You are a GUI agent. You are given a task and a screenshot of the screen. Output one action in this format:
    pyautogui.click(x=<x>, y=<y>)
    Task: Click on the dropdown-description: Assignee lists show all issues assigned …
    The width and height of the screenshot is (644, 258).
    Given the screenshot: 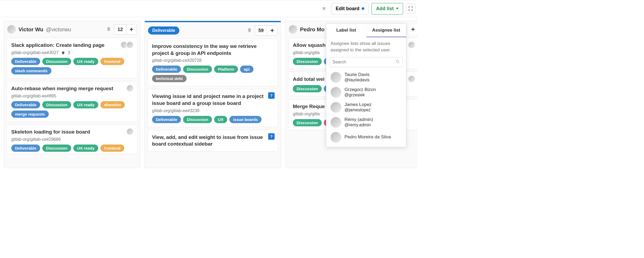 What is the action you would take?
    pyautogui.click(x=366, y=46)
    